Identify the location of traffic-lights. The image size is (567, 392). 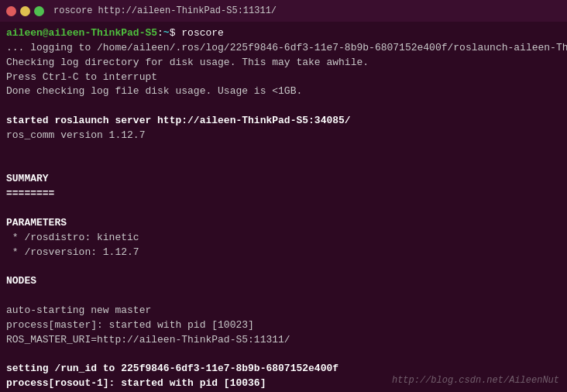
(25, 11).